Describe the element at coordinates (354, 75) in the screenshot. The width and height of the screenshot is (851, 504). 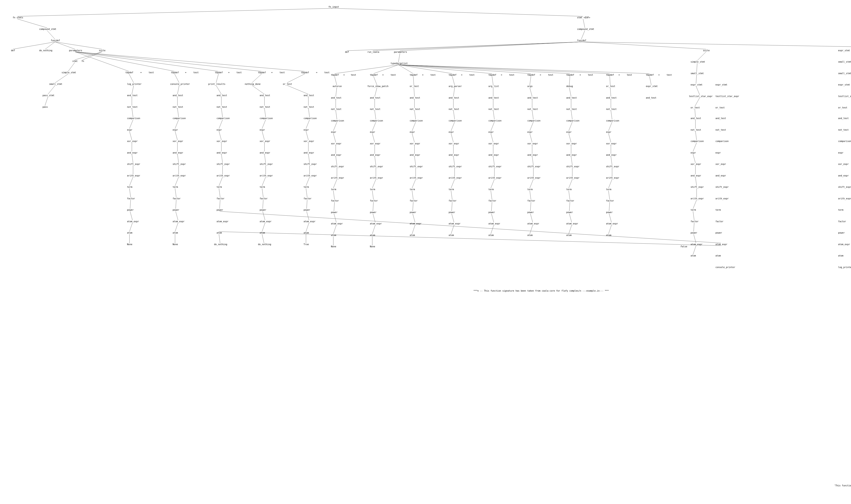
I see `tree-node-test_b1: test` at that location.